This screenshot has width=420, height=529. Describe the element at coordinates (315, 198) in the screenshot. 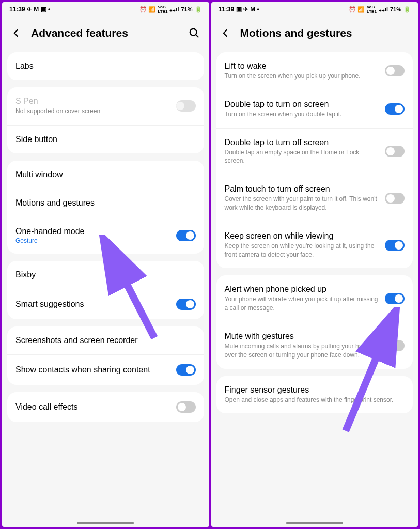

I see `settings-row: Palm touch to turn off screenCover the s…` at that location.